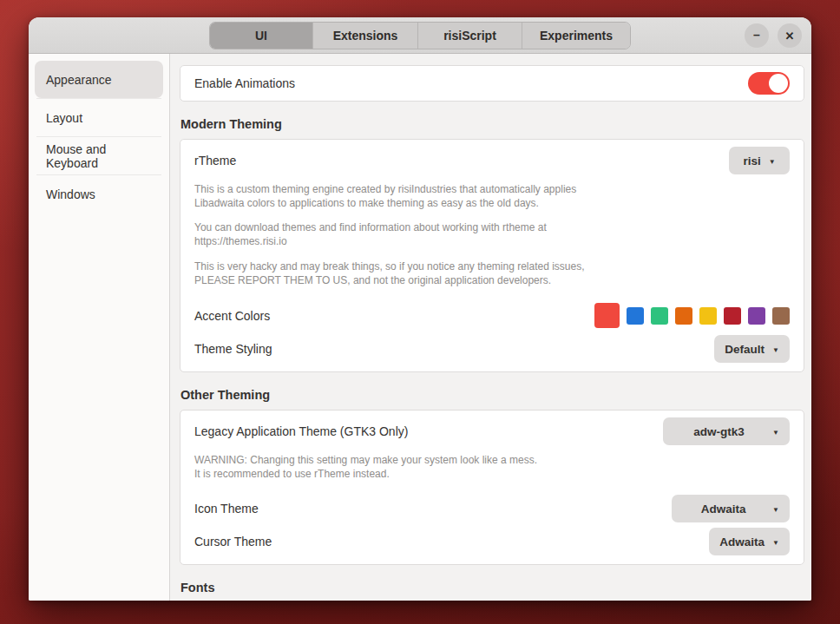 The width and height of the screenshot is (840, 624). What do you see at coordinates (492, 196) in the screenshot?
I see `rtheme-description: This is a custom theming engine created …` at bounding box center [492, 196].